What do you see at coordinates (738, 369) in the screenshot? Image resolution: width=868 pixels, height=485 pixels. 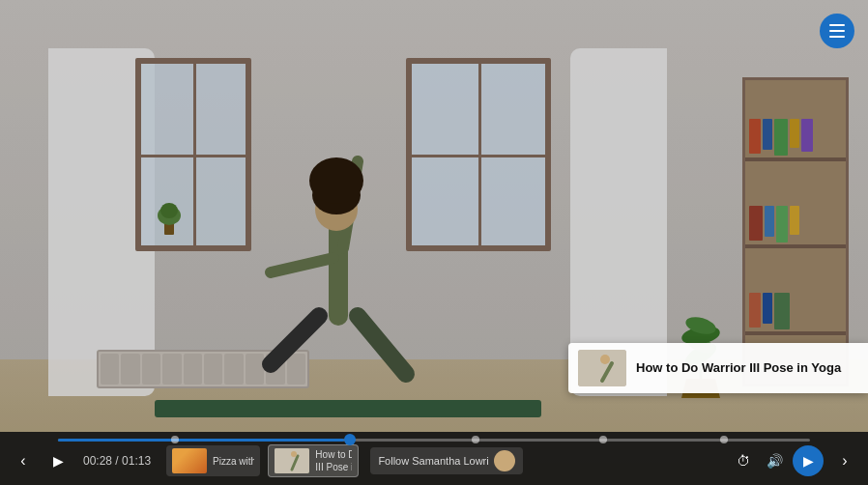 I see `suggested-card-title: How to Do Warrior III Pose in Yoga` at bounding box center [738, 369].